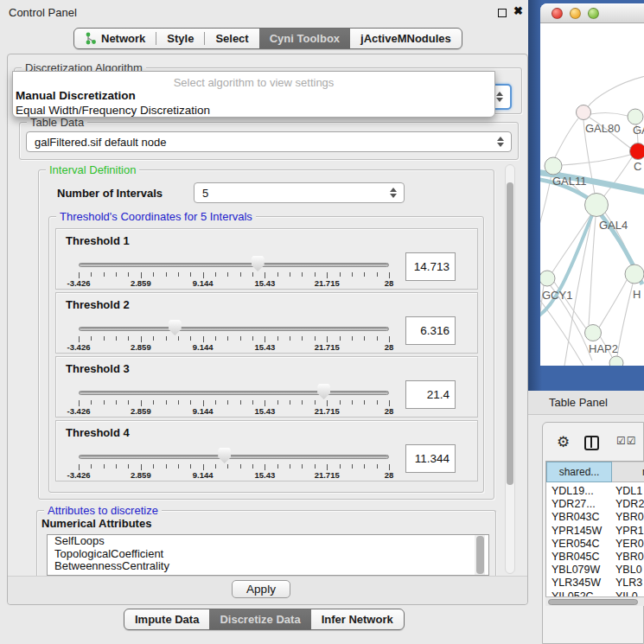  What do you see at coordinates (576, 544) in the screenshot?
I see `cell-shared-name: YER054C` at bounding box center [576, 544].